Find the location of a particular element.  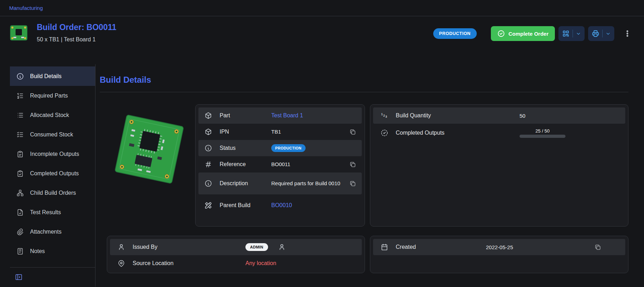

sidebar-footer is located at coordinates (52, 274).